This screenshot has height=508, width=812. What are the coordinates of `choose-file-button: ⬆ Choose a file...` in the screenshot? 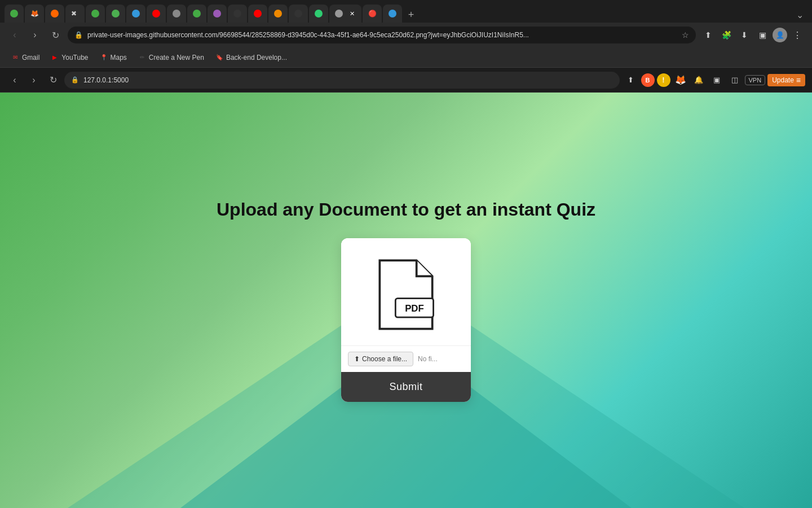 It's located at (381, 359).